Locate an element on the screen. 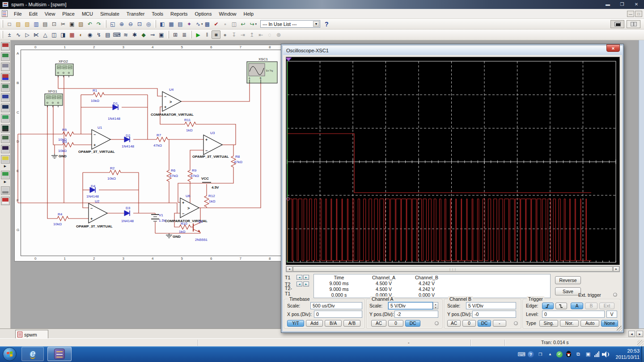  back-annotate-button: ↩ is located at coordinates (243, 24).